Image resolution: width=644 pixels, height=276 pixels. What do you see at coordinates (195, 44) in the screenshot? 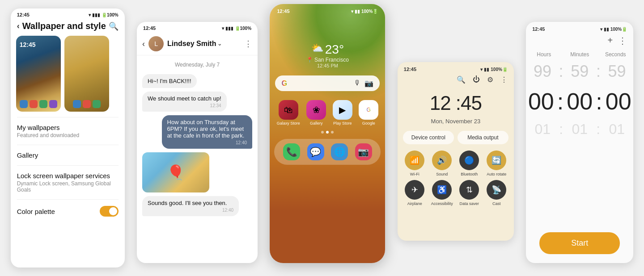
I see `contact-name: Lindsey Smith ⌄` at bounding box center [195, 44].